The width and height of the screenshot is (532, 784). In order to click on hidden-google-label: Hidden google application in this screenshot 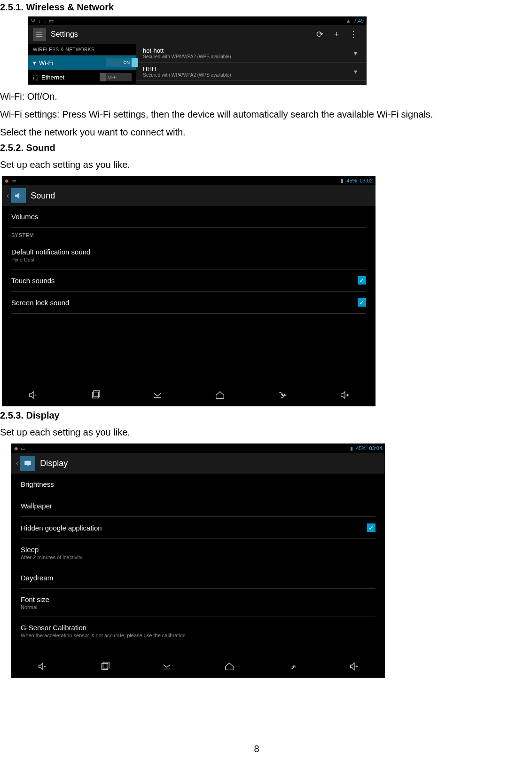, I will do `click(61, 528)`.